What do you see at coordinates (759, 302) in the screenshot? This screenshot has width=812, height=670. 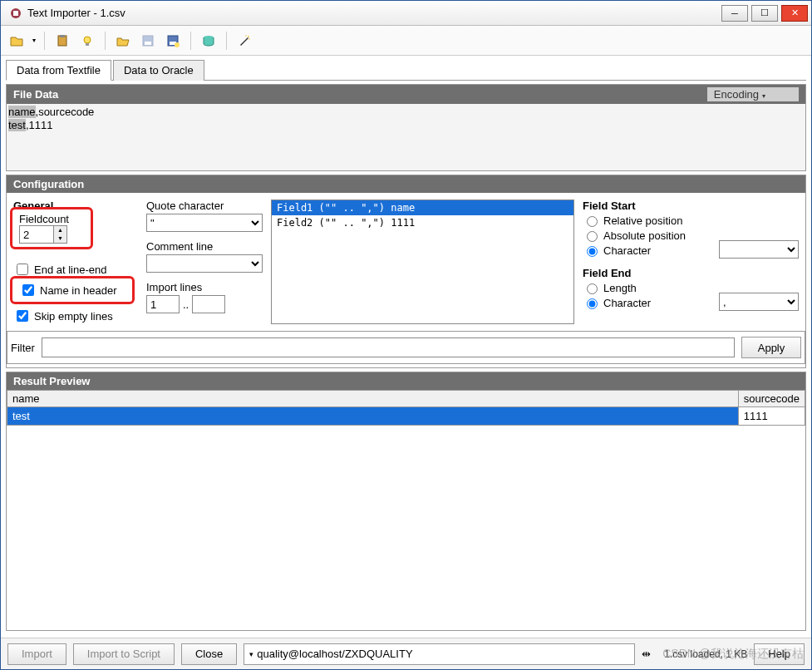 I see `fe-character-select: ,` at bounding box center [759, 302].